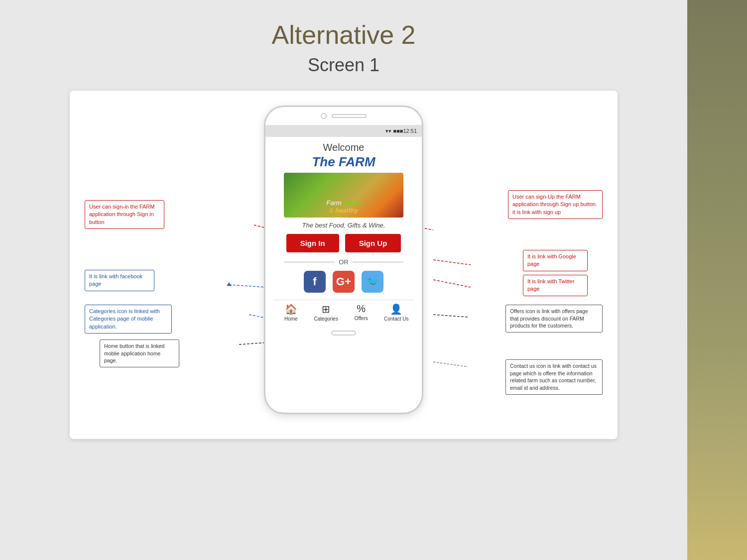  Describe the element at coordinates (374, 243) in the screenshot. I see `sign-up-button: Sign Up` at that location.